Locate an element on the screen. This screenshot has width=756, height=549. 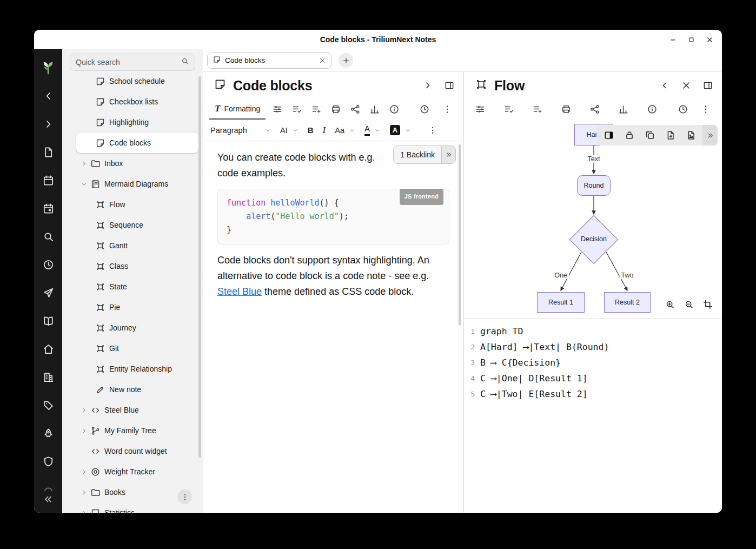
toggle-editor-button is located at coordinates (609, 135).